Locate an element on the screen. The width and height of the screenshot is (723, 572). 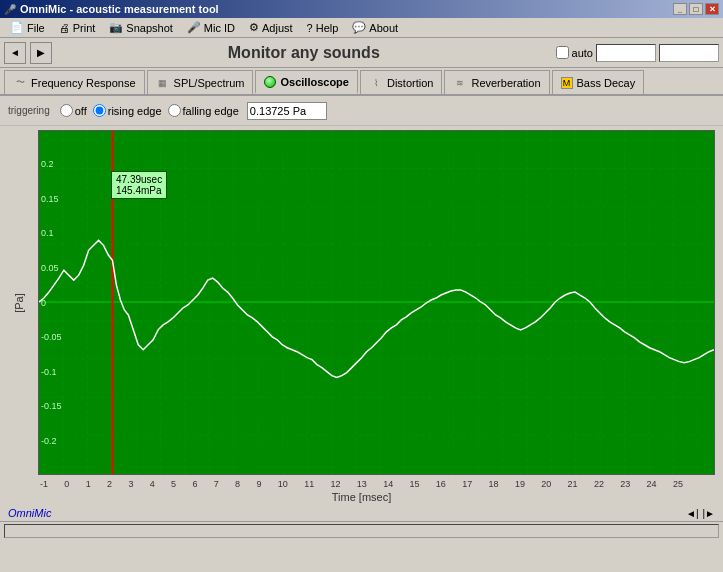
tab-frequency-response: 〜 Frequency Response is located at coordinates (74, 82).